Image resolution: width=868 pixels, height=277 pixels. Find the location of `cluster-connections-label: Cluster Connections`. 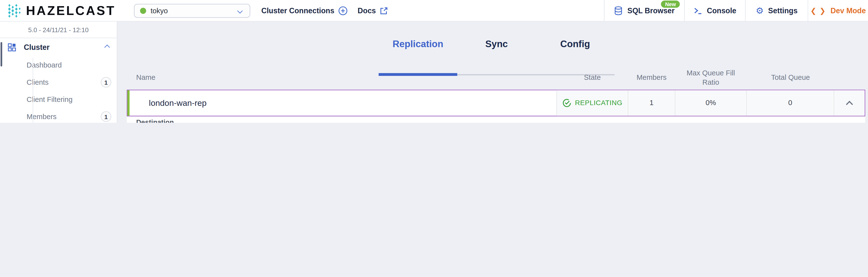

cluster-connections-label: Cluster Connections is located at coordinates (298, 11).